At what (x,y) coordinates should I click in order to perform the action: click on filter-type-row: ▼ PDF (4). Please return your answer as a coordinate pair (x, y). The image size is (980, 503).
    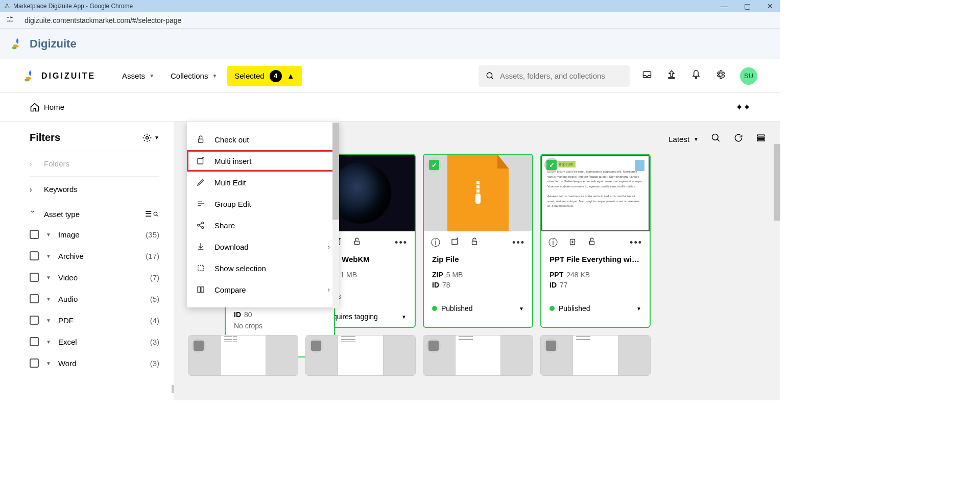
    Looking at the image, I should click on (94, 320).